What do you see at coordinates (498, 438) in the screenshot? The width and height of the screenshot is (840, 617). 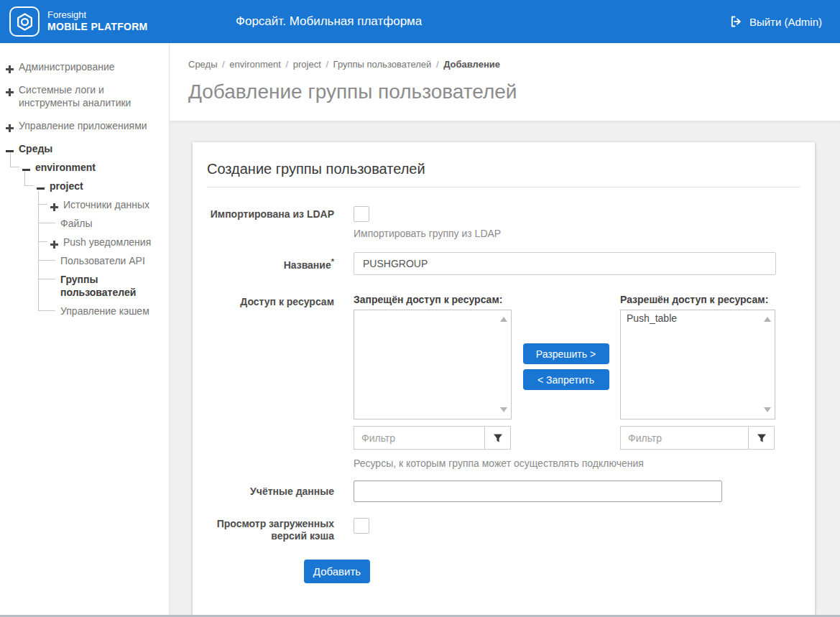 I see `funnel-icon` at bounding box center [498, 438].